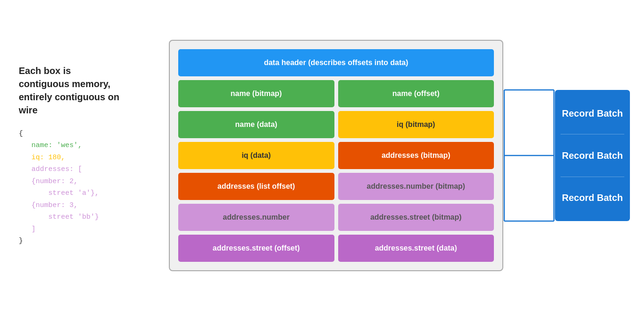  Describe the element at coordinates (28, 110) in the screenshot. I see `desc-line4: wire` at that location.